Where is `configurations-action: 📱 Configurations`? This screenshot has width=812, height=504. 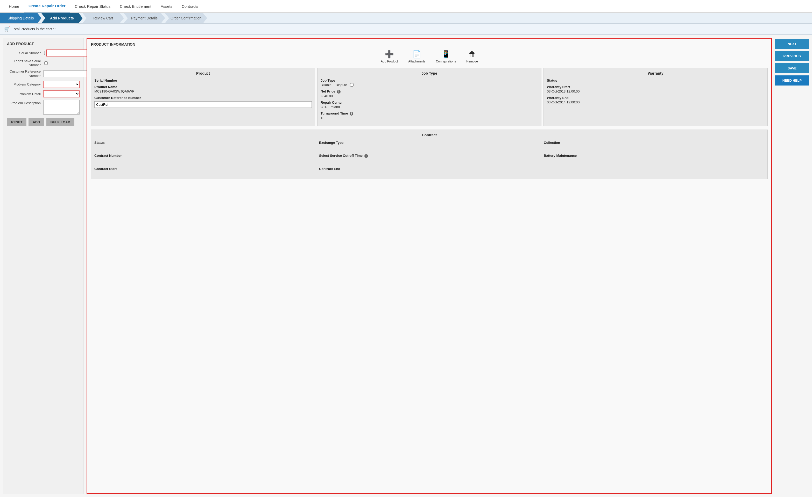
configurations-action: 📱 Configurations is located at coordinates (446, 57).